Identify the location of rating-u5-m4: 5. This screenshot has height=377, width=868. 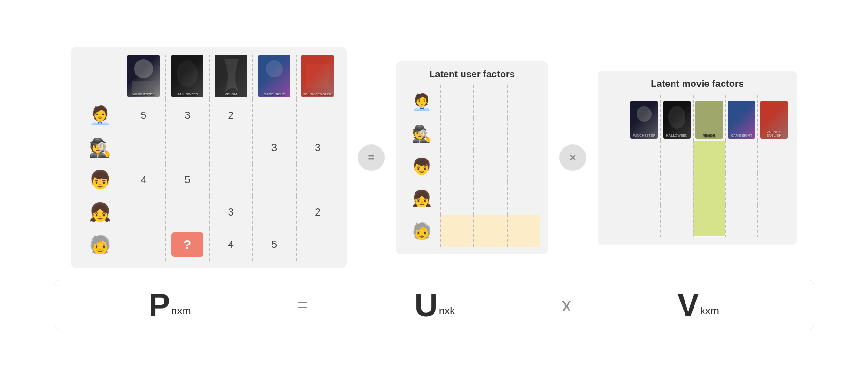
(274, 245).